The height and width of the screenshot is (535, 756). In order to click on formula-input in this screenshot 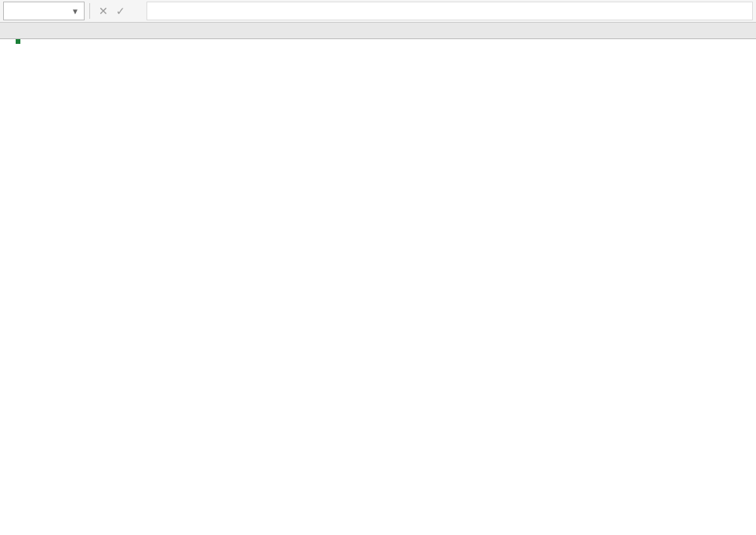, I will do `click(450, 11)`.